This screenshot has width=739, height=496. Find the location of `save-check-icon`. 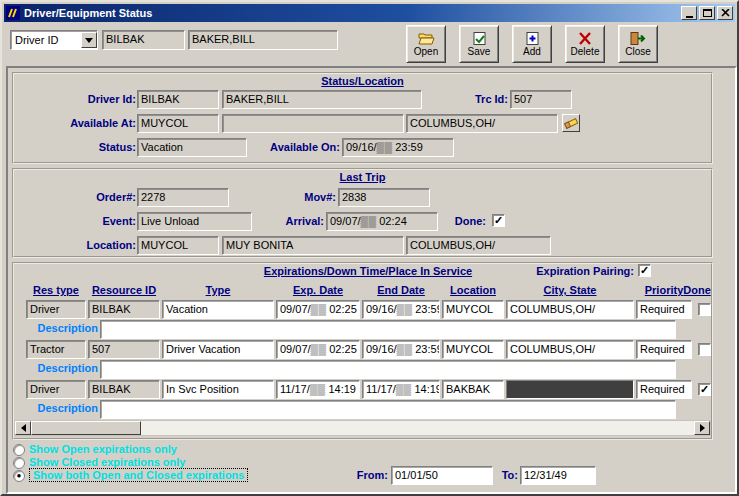

save-check-icon is located at coordinates (480, 38).